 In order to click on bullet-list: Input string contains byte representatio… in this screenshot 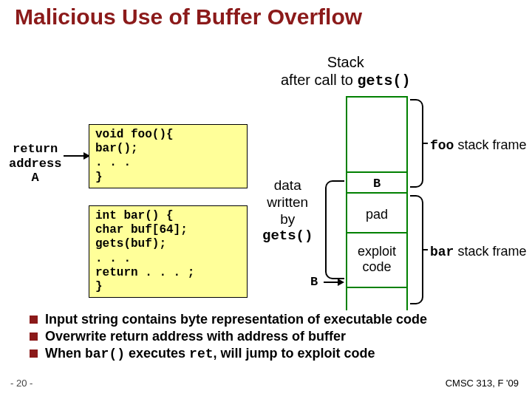, I will do `click(228, 337)`.